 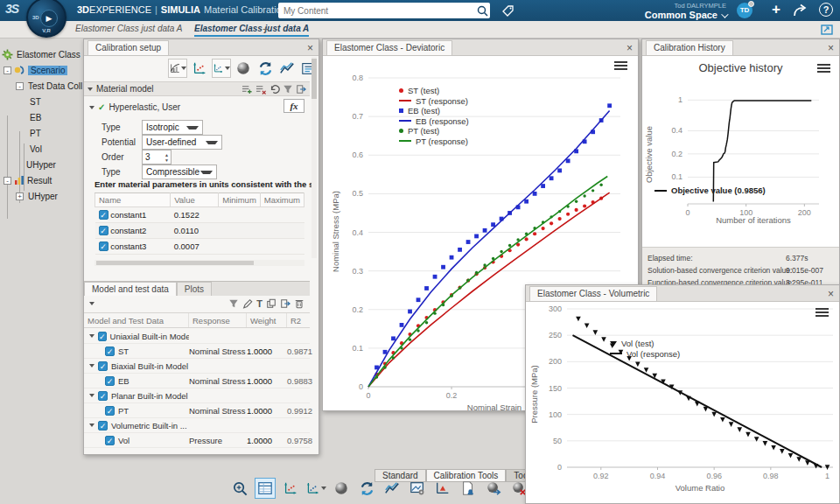 I want to click on section-collapse-icon, so click(x=90, y=89).